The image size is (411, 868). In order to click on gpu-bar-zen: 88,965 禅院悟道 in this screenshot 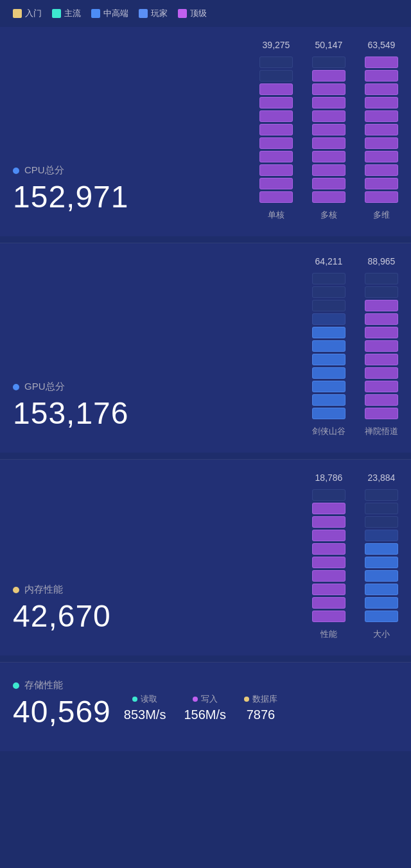, I will do `click(381, 347)`.